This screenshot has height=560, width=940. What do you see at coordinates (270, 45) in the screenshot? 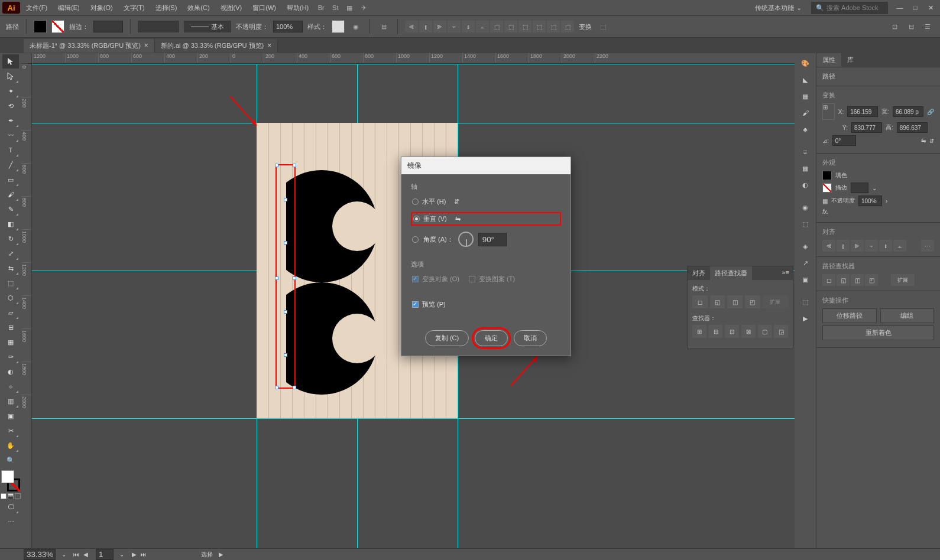
I see `tab-close-icon: ×` at bounding box center [270, 45].